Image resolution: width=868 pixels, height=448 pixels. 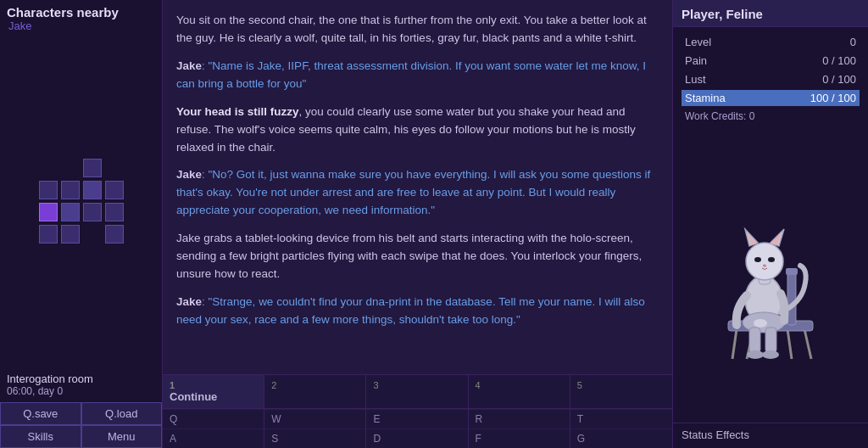 What do you see at coordinates (771, 278) in the screenshot?
I see `character-portrait` at bounding box center [771, 278].